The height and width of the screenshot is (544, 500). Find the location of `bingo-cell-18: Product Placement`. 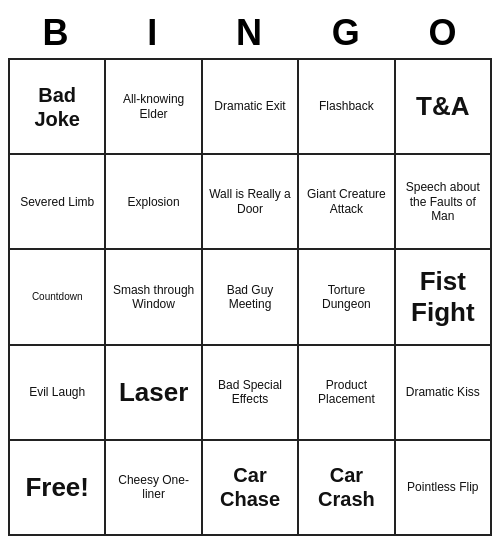

bingo-cell-18: Product Placement is located at coordinates (347, 394).